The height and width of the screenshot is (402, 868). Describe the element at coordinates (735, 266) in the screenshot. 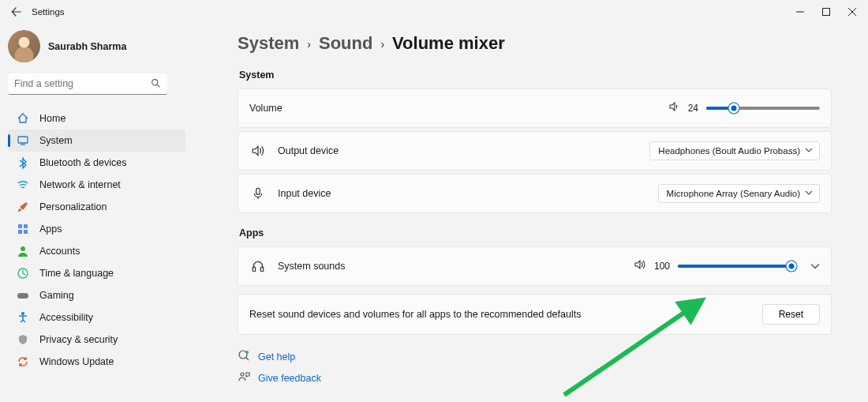

I see `system-sounds-slider` at that location.